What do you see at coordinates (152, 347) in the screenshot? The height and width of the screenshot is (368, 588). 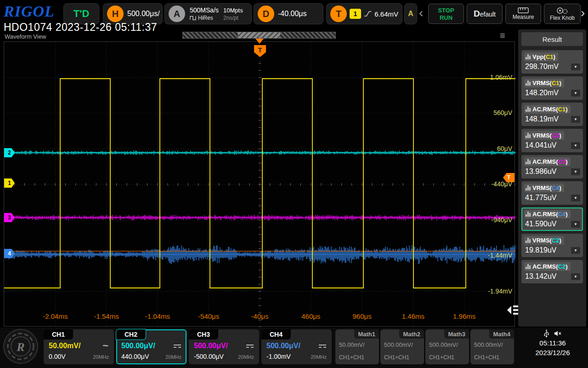 I see `channel-chip-ch2: CH2500.00μV/440.00μV20MHz` at bounding box center [152, 347].